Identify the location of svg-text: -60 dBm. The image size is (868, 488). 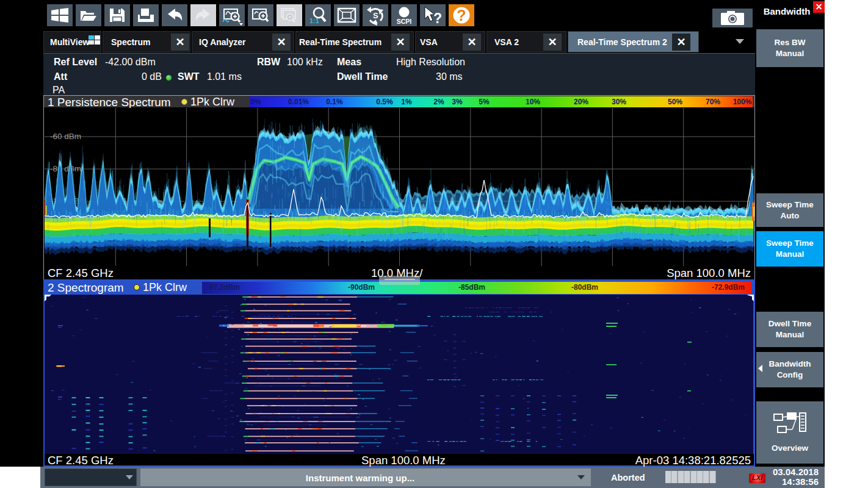
(66, 137).